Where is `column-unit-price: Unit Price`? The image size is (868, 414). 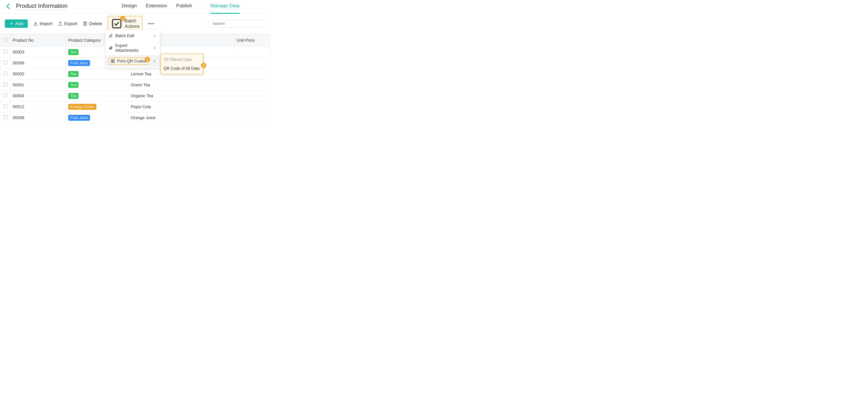
column-unit-price: Unit Price is located at coordinates (252, 40).